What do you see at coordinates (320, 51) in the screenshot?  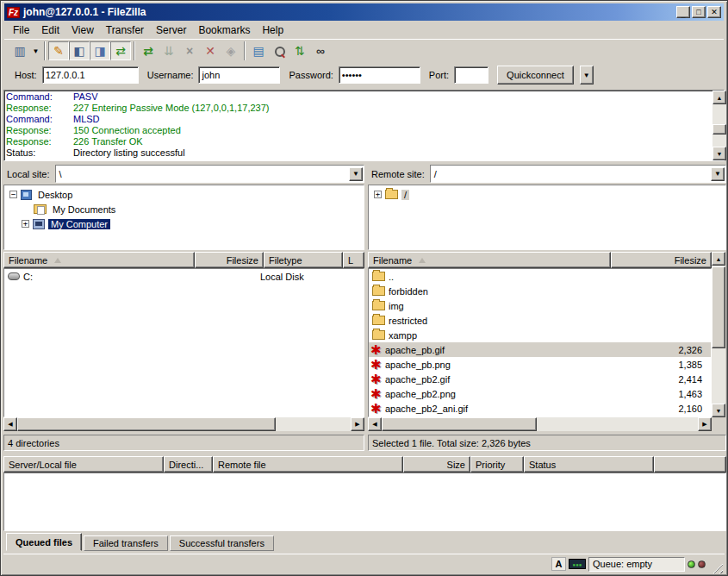 I see `find-files-icon: ∞` at bounding box center [320, 51].